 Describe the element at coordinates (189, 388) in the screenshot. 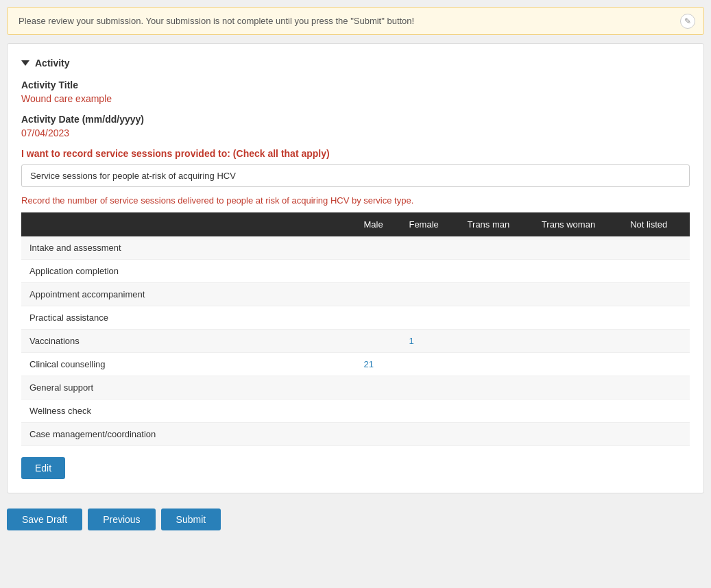

I see `cell-service: General support` at that location.